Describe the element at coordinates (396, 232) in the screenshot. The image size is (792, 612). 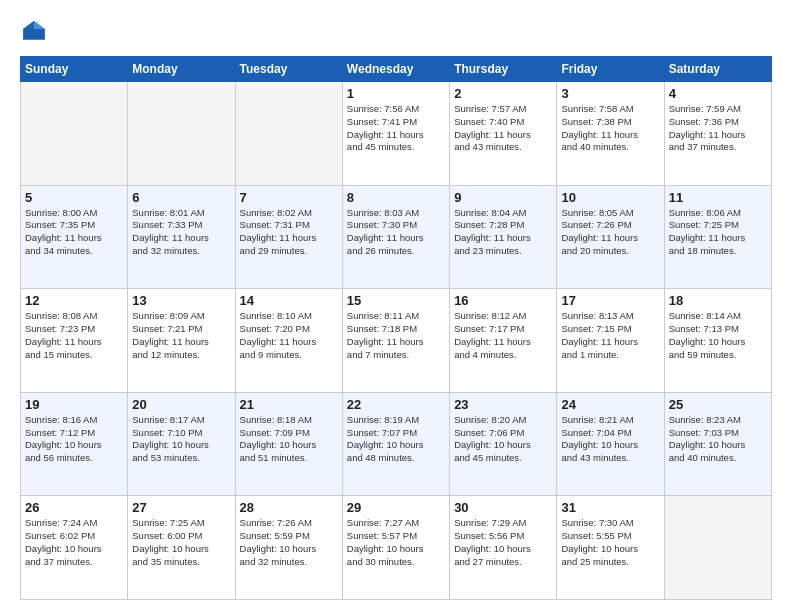
I see `day-info: Sunrise: 8:03 AM Sunset: 7:30 PM Dayligh…` at that location.